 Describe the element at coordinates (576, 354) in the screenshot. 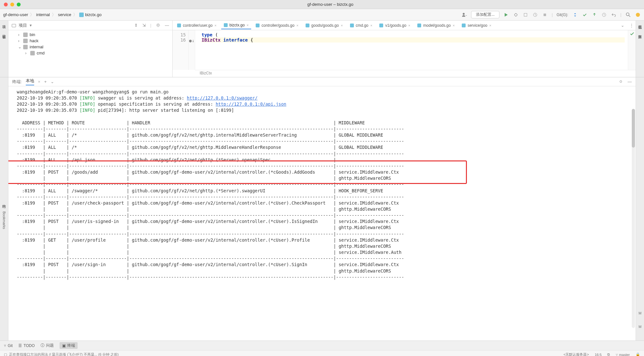

I see `status-server: <无默认服务器>` at that location.